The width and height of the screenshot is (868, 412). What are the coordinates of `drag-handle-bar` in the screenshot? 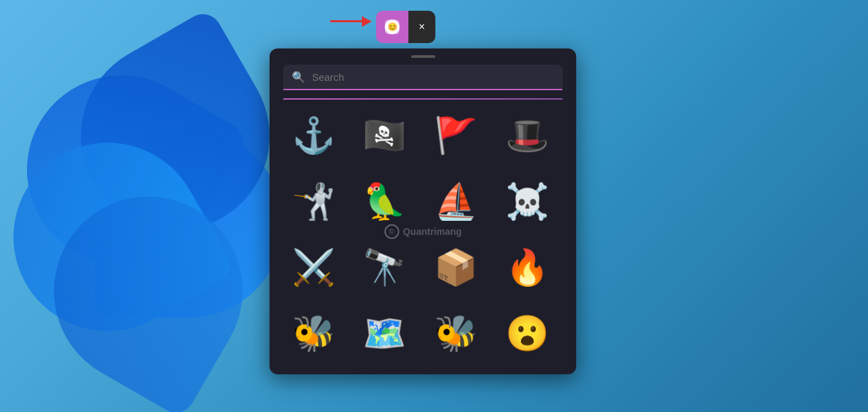 It's located at (423, 57).